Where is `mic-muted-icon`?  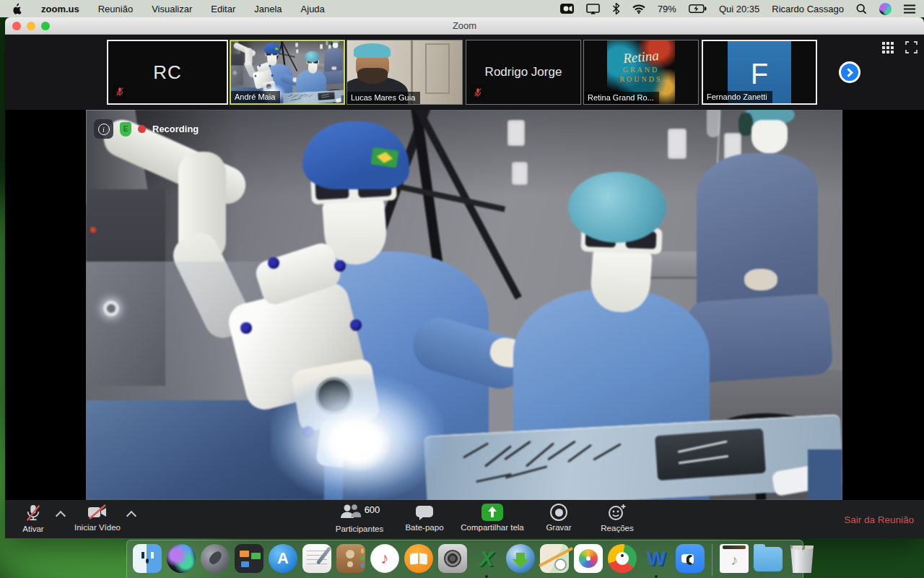
mic-muted-icon is located at coordinates (33, 513).